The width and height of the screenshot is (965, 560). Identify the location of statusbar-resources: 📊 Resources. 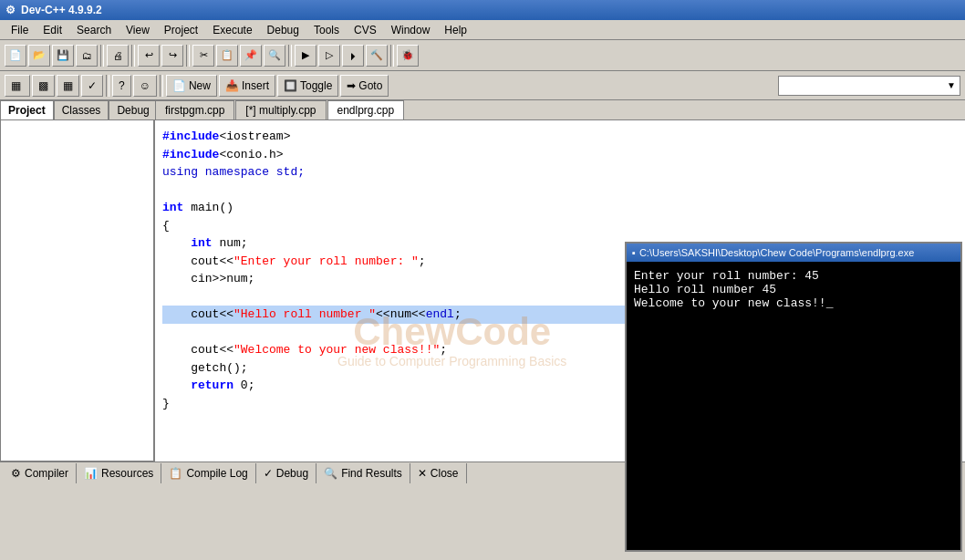
(119, 473).